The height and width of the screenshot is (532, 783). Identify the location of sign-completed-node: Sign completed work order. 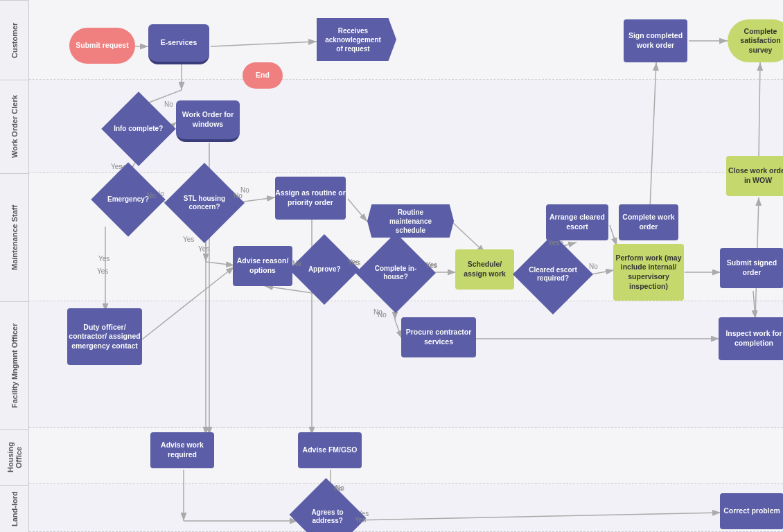
(656, 41).